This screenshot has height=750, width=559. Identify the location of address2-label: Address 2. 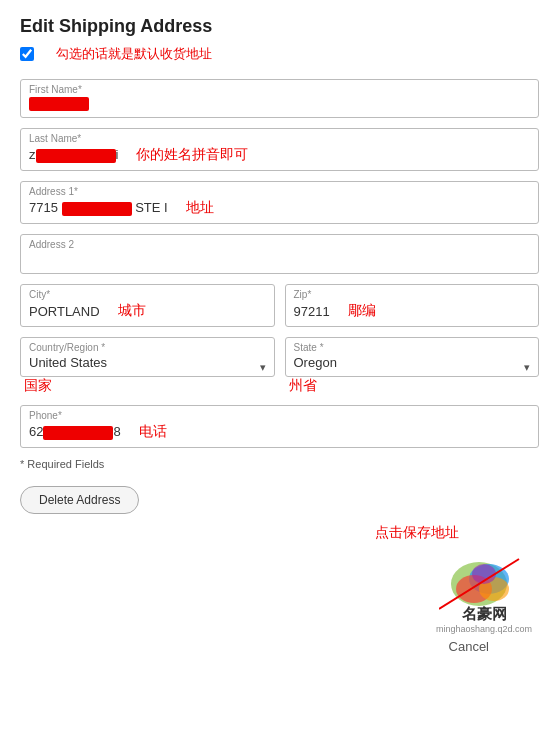
(280, 244).